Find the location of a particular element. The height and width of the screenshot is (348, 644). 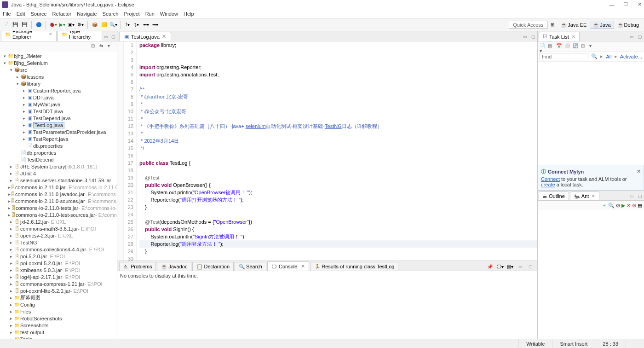

menu-search: Search is located at coordinates (110, 14).